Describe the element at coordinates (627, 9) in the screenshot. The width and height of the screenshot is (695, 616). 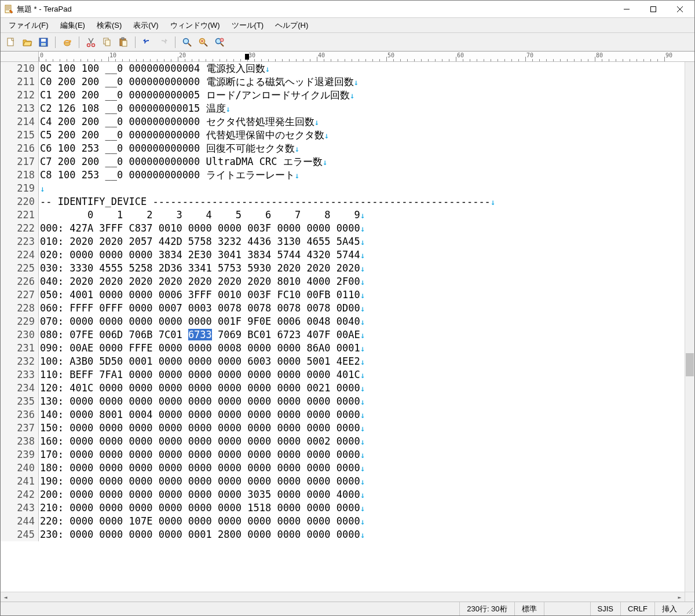
I see `minimize-button` at that location.